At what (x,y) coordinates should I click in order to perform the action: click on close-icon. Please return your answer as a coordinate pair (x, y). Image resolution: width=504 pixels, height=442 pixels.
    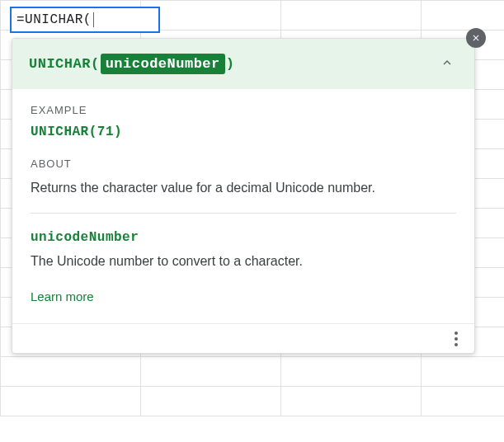
    Looking at the image, I should click on (476, 38).